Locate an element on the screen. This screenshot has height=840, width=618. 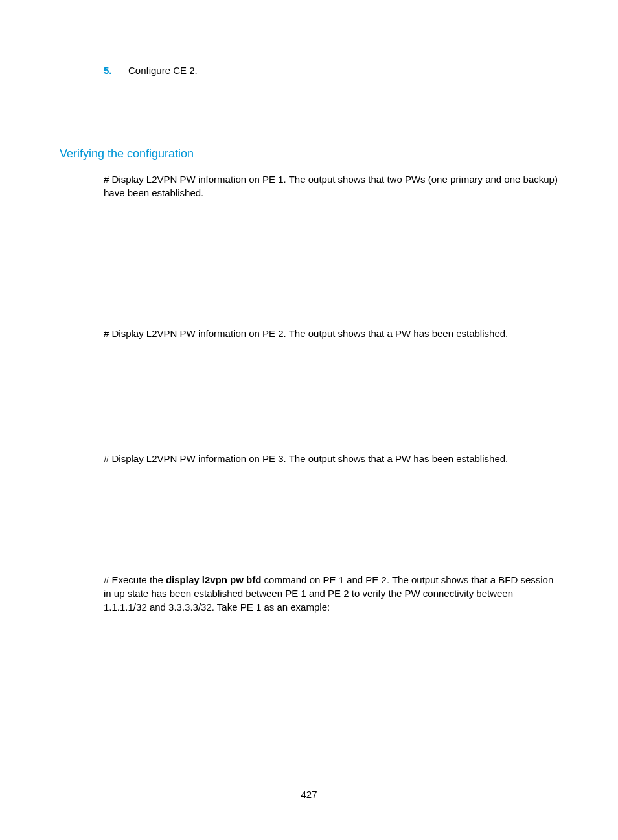
page-number: 427 is located at coordinates (309, 795).